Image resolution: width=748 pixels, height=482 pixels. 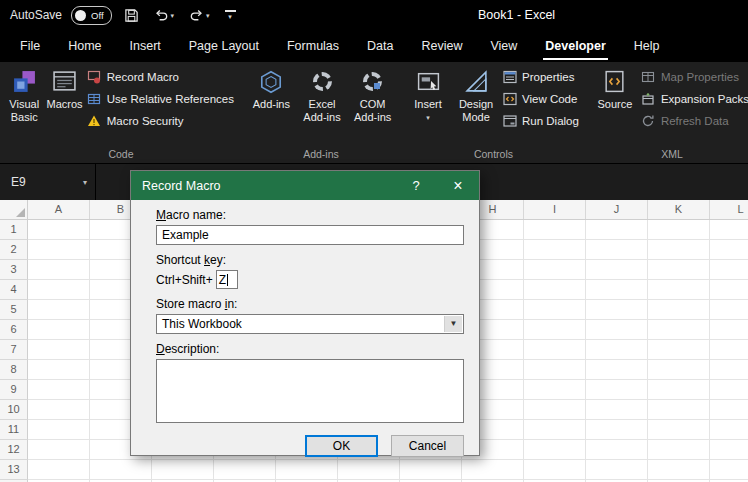 I want to click on row-header: 9, so click(x=14, y=390).